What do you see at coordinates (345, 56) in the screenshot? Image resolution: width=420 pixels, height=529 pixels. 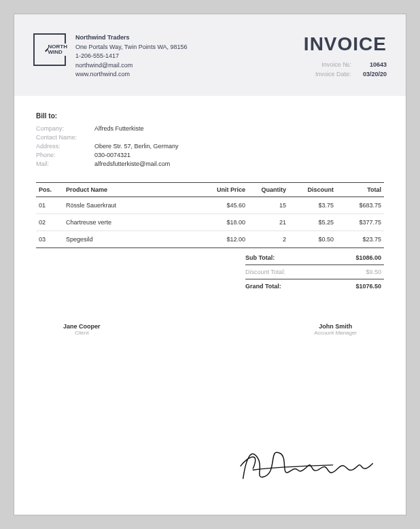 I see `invoice-block: INVOICE Invoice №: 10643 Invoice Date: 0…` at bounding box center [345, 56].